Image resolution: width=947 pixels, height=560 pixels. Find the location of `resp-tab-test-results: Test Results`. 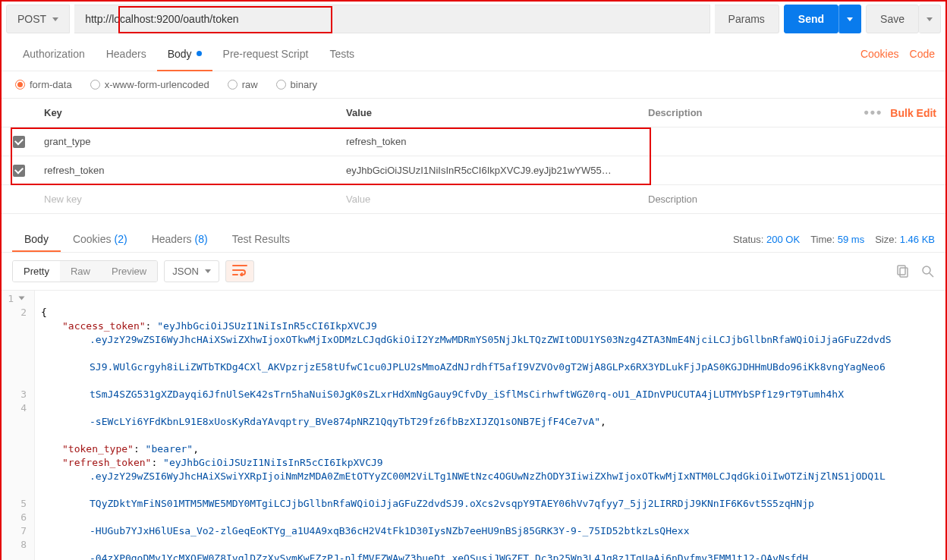

resp-tab-test-results: Test Results is located at coordinates (261, 239).